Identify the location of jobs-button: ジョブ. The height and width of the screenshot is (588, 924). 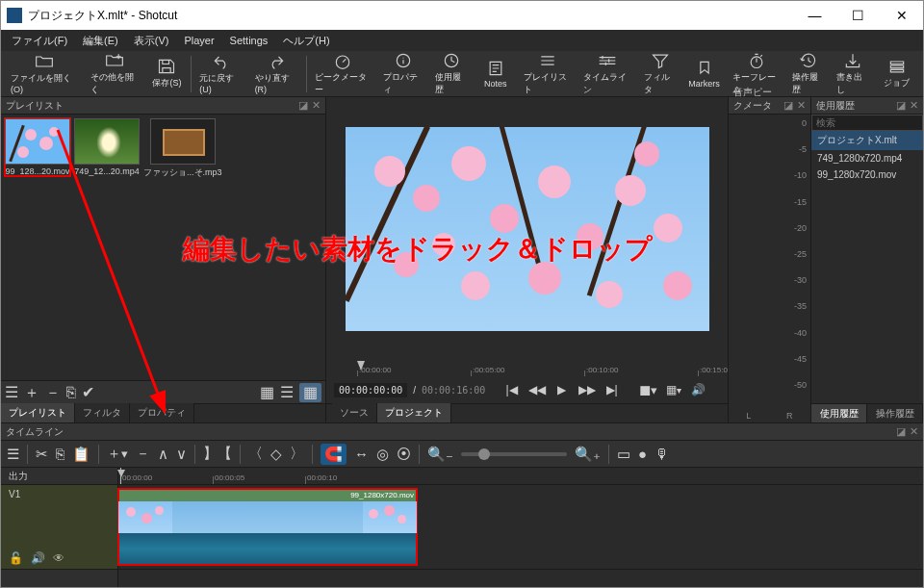
(897, 73).